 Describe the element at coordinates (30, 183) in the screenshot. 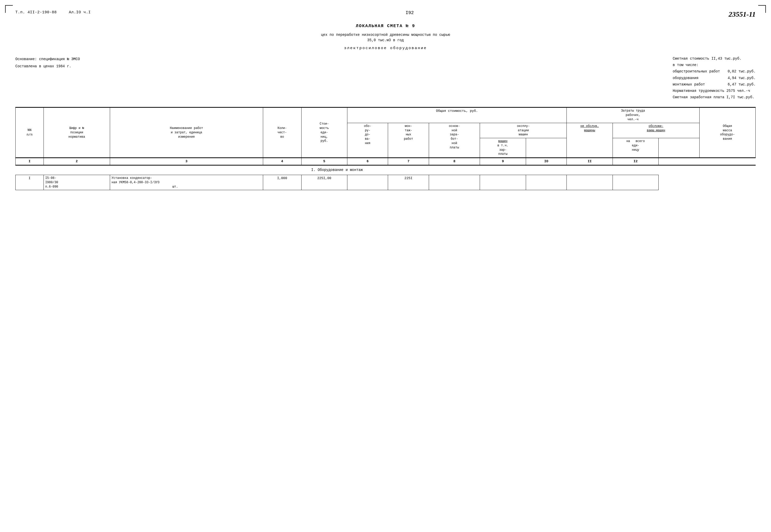

I see `row1-nn: I` at that location.